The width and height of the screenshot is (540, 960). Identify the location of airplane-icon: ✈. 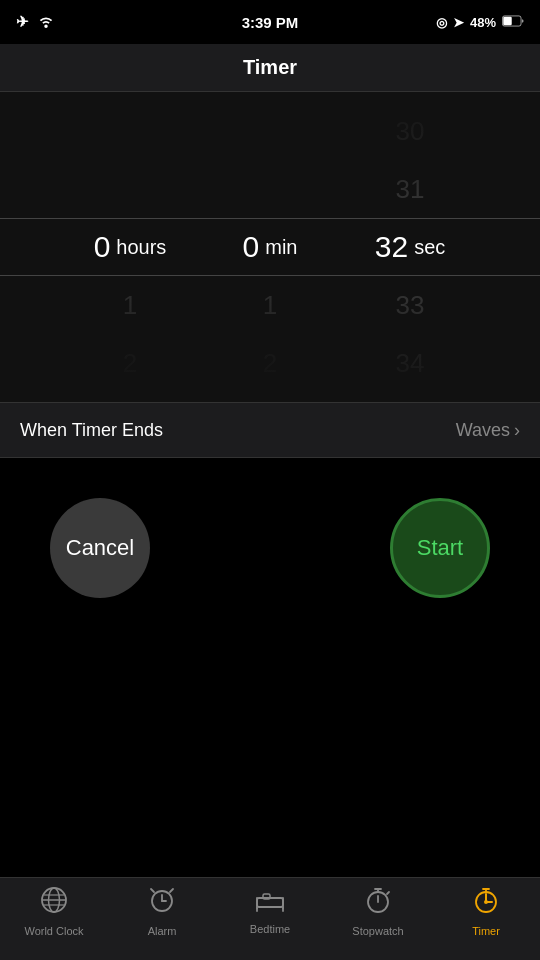
(22, 22).